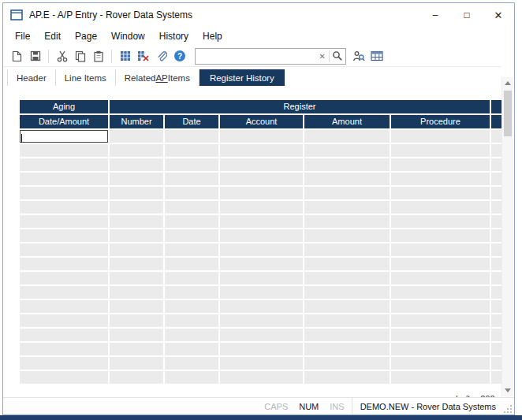  I want to click on menu-help: Help, so click(213, 36).